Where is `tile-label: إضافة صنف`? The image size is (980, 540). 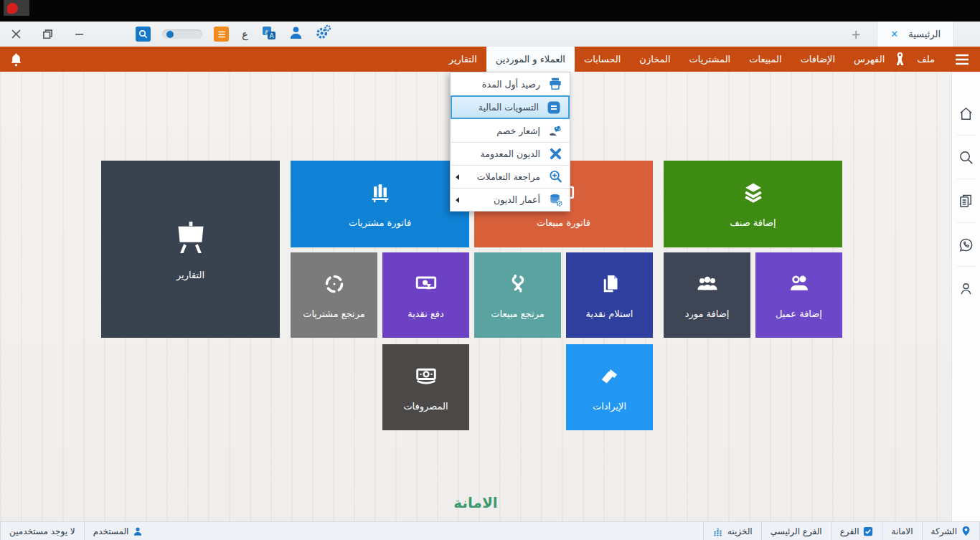
tile-label: إضافة صنف is located at coordinates (753, 222).